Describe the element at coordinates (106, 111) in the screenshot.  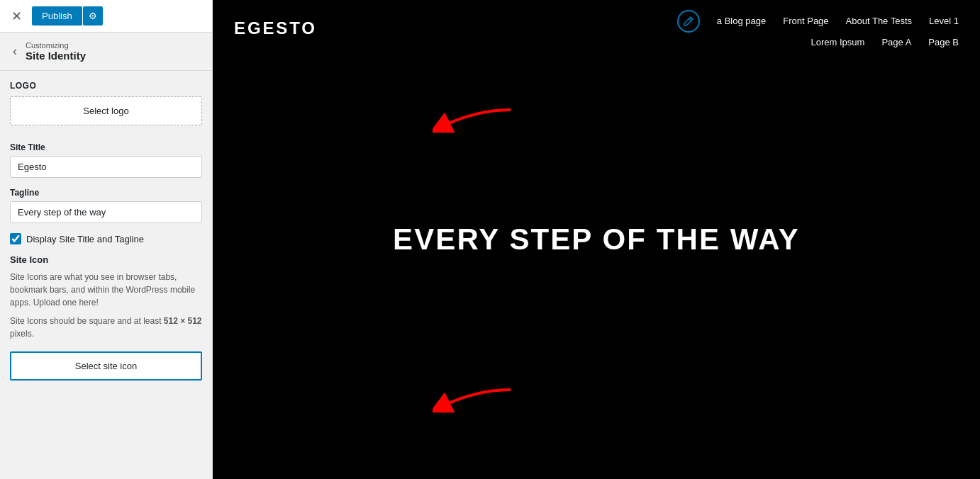
I see `select-logo-button: Select logo` at that location.